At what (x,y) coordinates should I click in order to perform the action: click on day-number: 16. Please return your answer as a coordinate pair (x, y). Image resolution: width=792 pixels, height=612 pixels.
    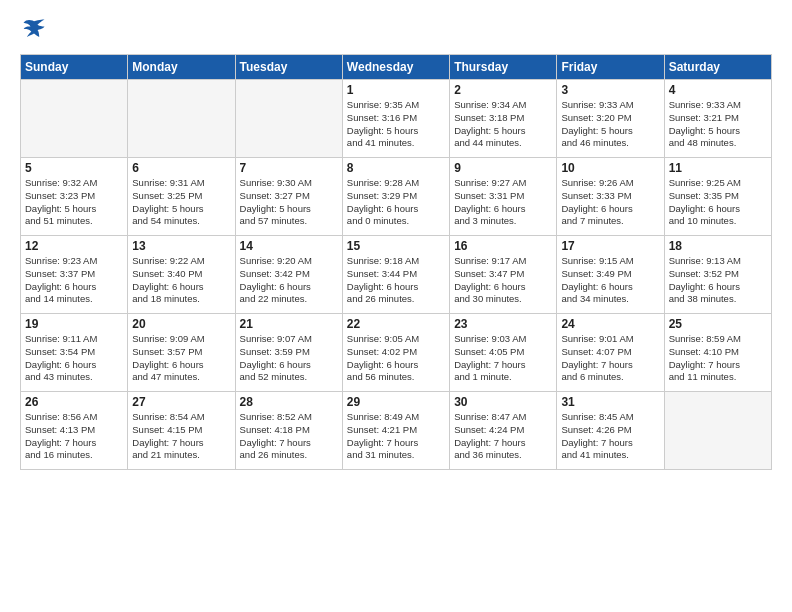
    Looking at the image, I should click on (503, 246).